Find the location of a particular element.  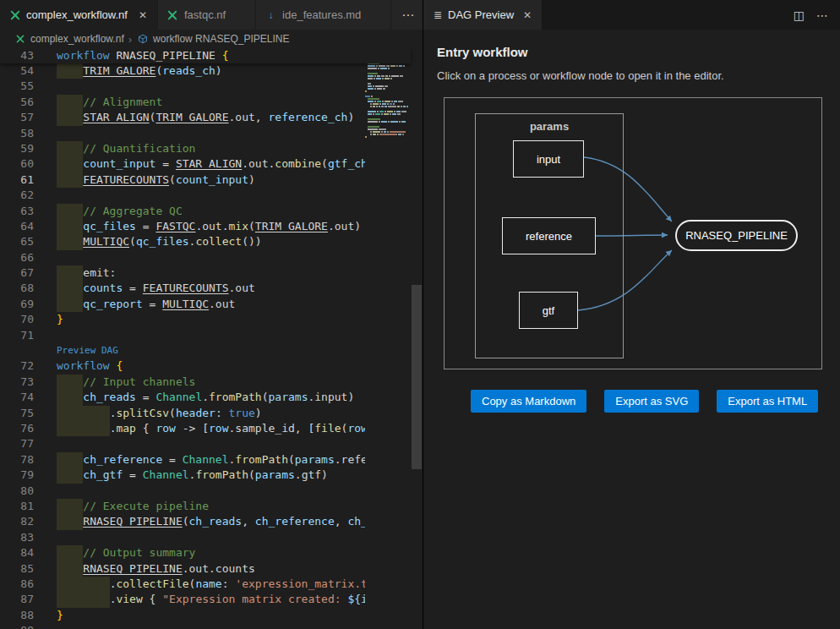

dag-node-rnaseq-pipeline: RNASEQ_PIPELINE is located at coordinates (737, 235).